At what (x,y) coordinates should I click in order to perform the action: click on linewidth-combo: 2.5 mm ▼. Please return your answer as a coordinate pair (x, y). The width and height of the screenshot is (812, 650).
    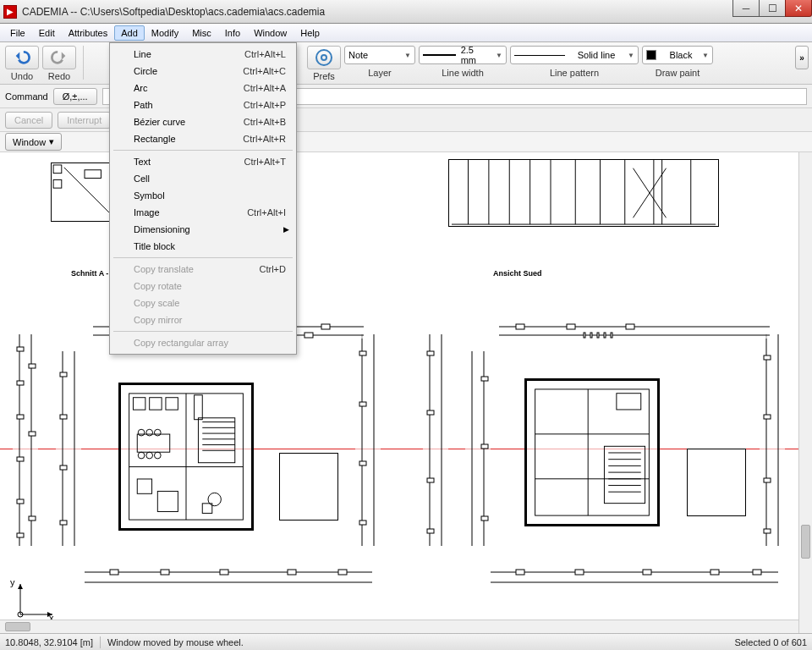
    Looking at the image, I should click on (463, 55).